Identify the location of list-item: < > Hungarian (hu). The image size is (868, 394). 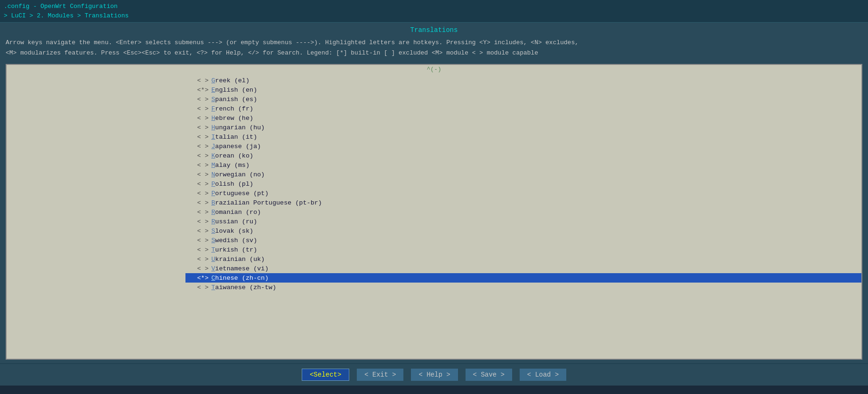
(523, 127).